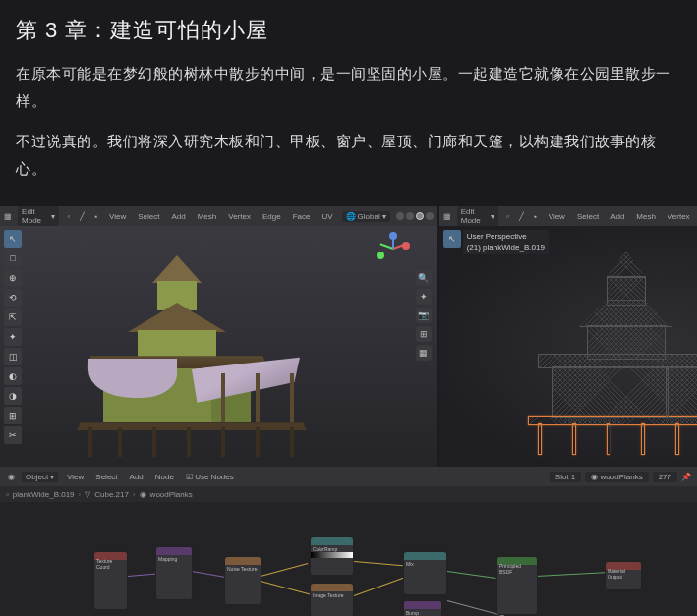 Image resolution: width=697 pixels, height=616 pixels. Describe the element at coordinates (623, 576) in the screenshot. I see `node-output: Material Output` at that location.